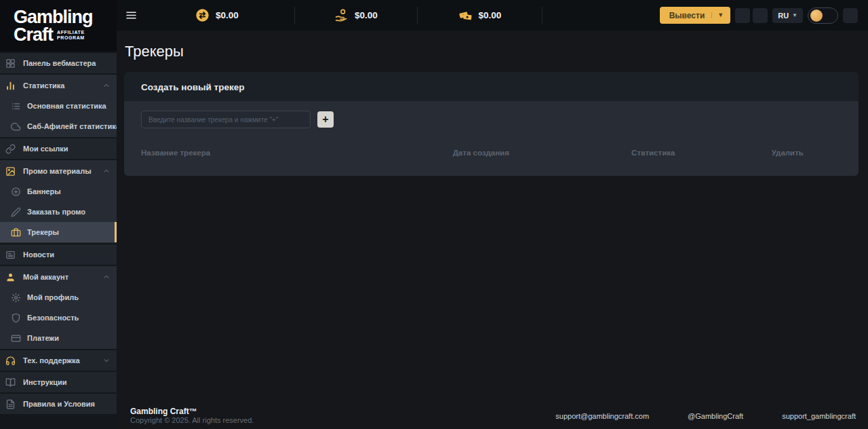 The width and height of the screenshot is (868, 429). I want to click on footer-link: support@gamblingcraft.com, so click(602, 416).